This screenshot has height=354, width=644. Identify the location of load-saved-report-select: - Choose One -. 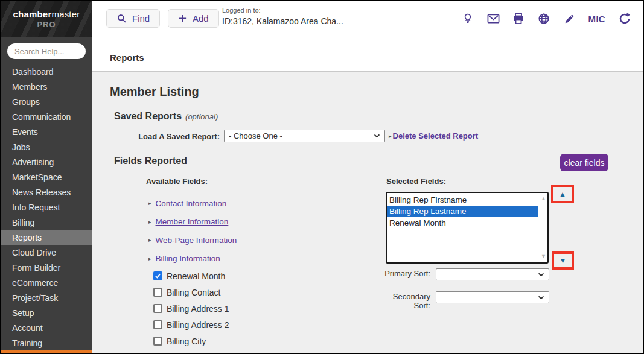
(304, 136).